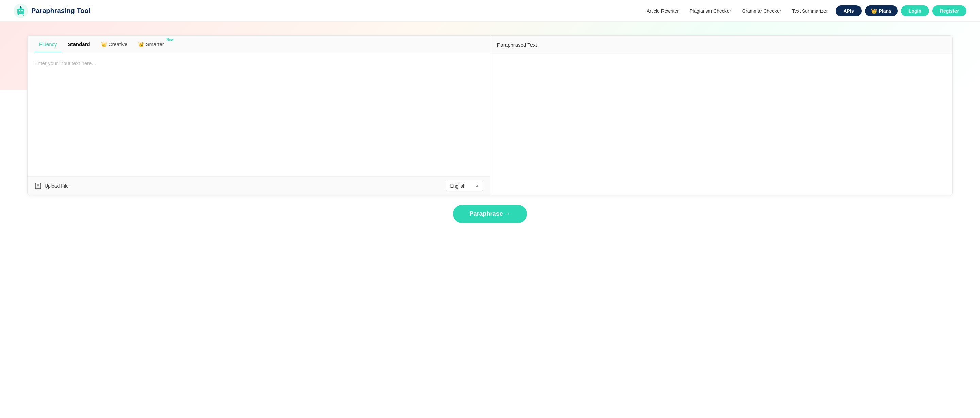  What do you see at coordinates (881, 11) in the screenshot?
I see `plans-button: 👑 Plans` at bounding box center [881, 11].